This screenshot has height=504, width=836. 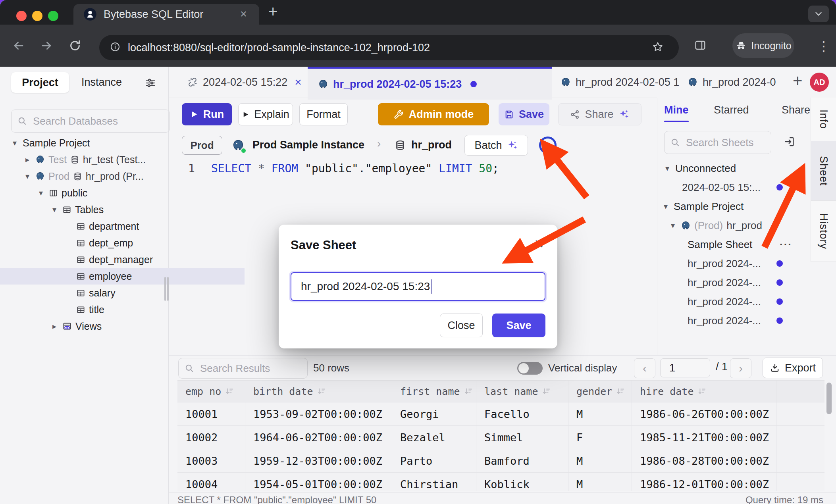 I want to click on export-button: Export, so click(x=793, y=368).